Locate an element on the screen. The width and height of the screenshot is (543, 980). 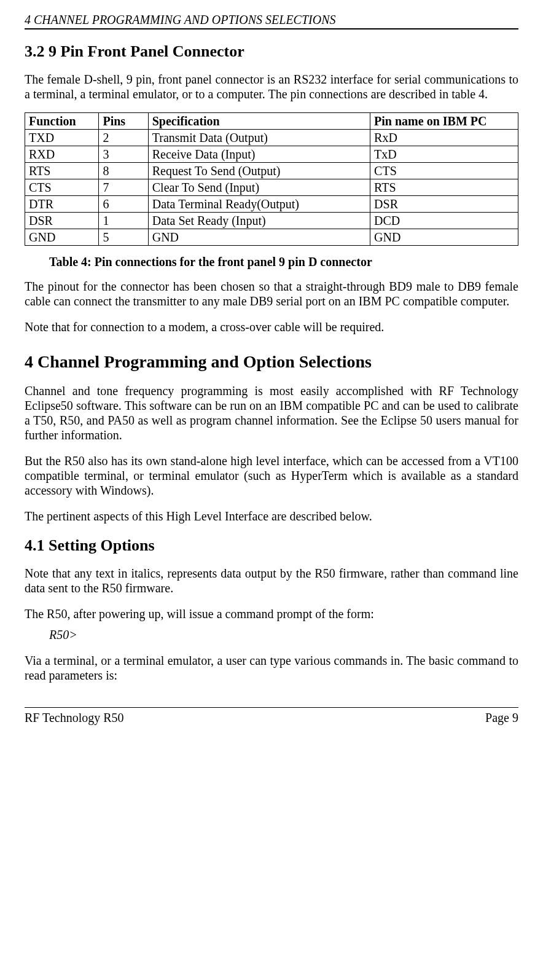
cell-pins: 3 is located at coordinates (123, 155).